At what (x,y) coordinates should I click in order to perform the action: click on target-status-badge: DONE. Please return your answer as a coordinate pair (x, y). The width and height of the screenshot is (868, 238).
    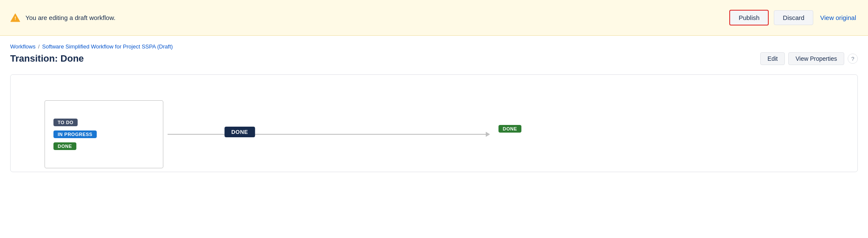
    Looking at the image, I should click on (510, 129).